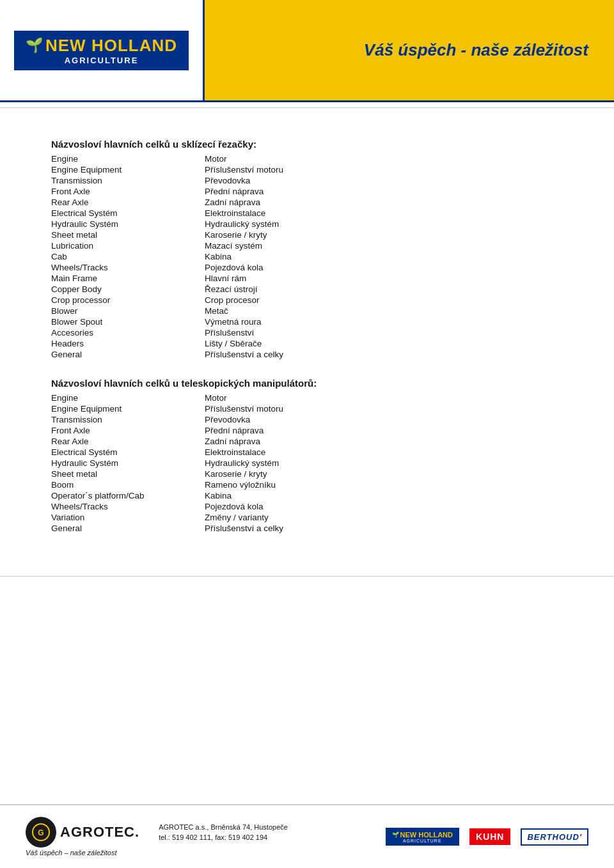  Describe the element at coordinates (384, 245) in the screenshot. I see `term-cz: Mazací systém` at that location.